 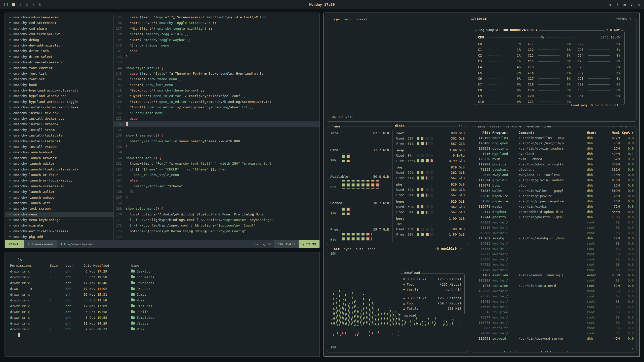 I want to click on file-list-item: omarchy-install-docker-dbs, so click(x=59, y=119).